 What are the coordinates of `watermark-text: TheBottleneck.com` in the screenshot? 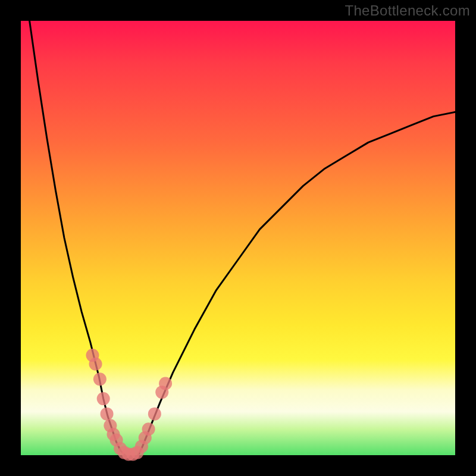 It's located at (407, 11).